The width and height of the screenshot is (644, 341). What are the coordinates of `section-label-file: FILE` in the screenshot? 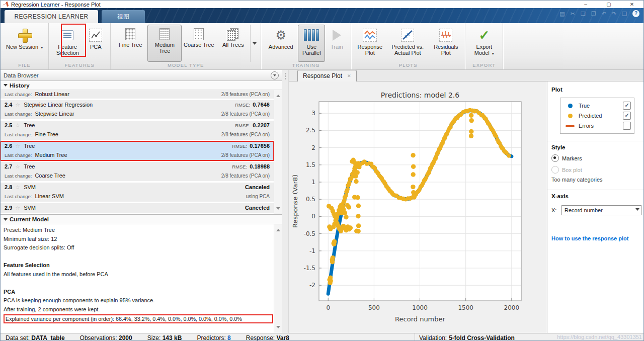 It's located at (24, 65).